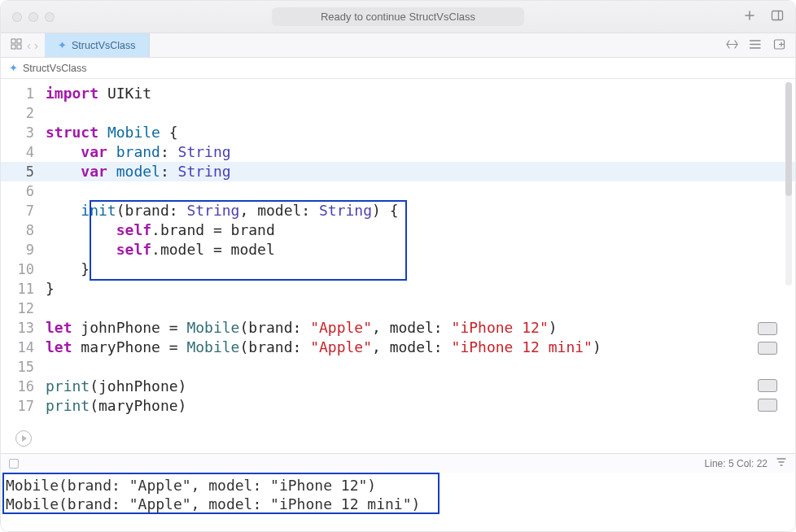 Image resolution: width=796 pixels, height=532 pixels. What do you see at coordinates (755, 46) in the screenshot?
I see `editor-options-icon` at bounding box center [755, 46].